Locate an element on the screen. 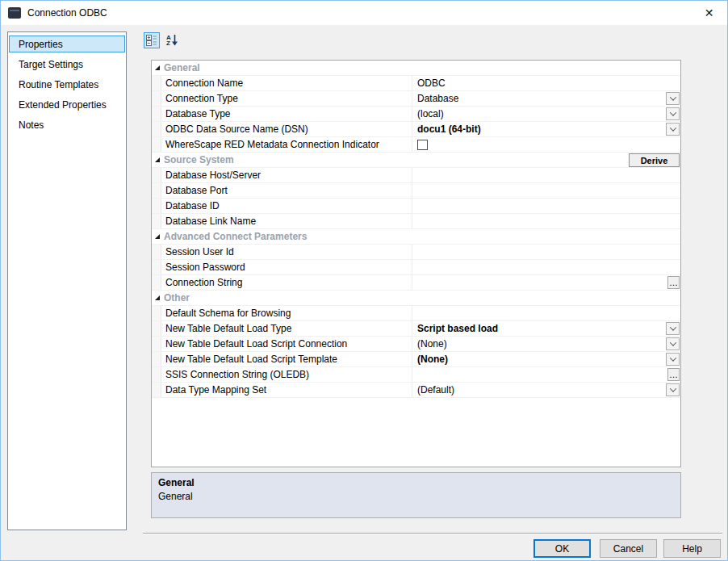 The width and height of the screenshot is (728, 561). property-label: Database Type is located at coordinates (287, 114).